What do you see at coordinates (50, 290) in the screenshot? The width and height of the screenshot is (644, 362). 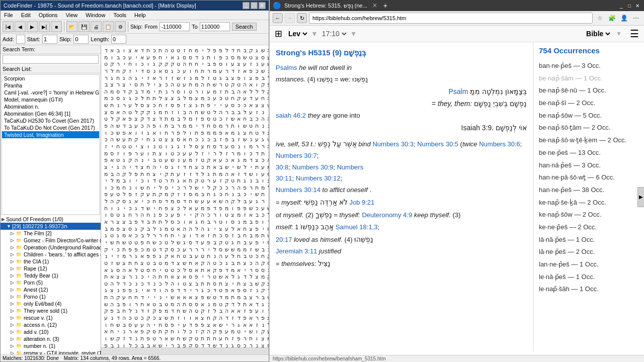 I see `tree-anest: ▷ 📁 Anest (12)` at bounding box center [50, 290].